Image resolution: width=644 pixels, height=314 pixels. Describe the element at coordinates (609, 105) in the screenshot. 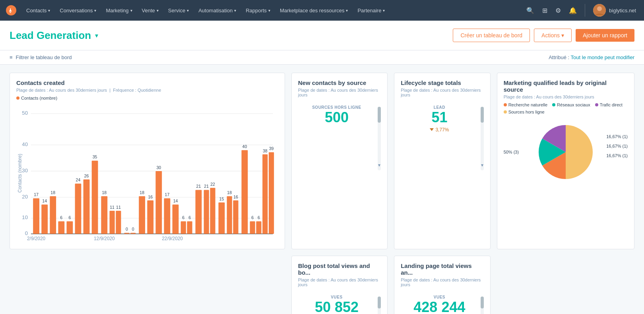

I see `legend-item: Trafic direct` at that location.